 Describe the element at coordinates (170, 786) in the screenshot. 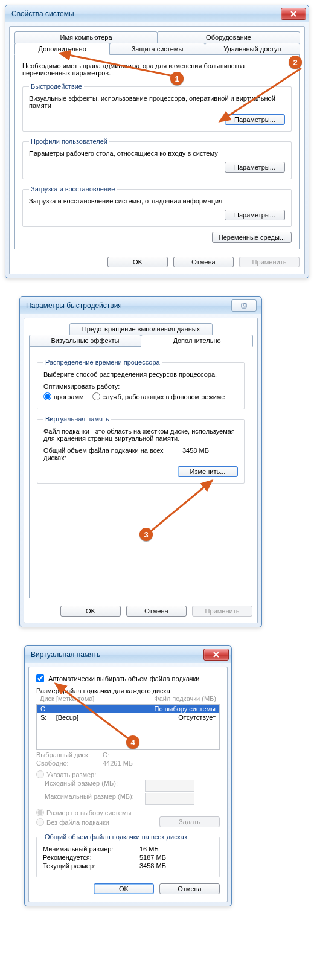

I see `initial-size-field` at that location.